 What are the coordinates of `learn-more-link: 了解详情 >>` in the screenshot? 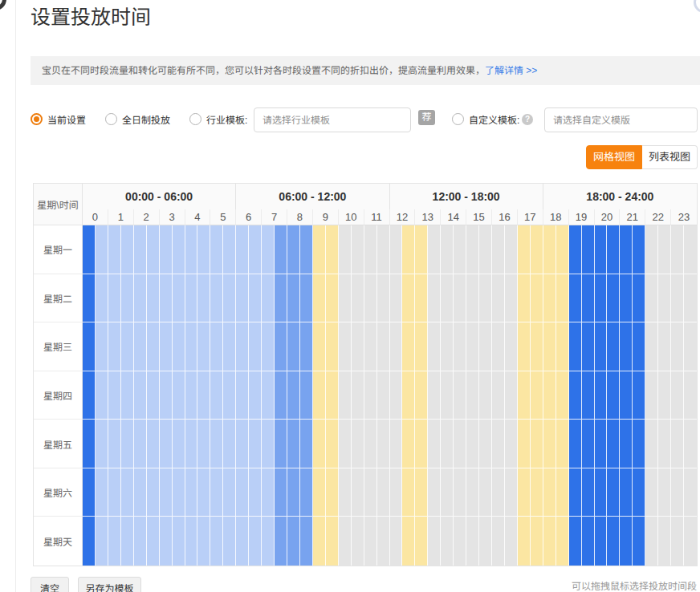 It's located at (511, 71).